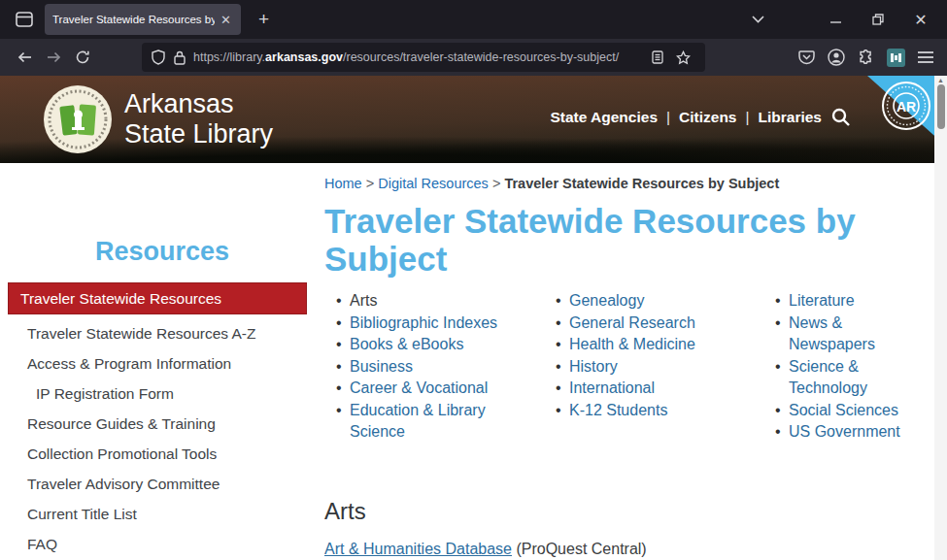 Image resolution: width=947 pixels, height=560 pixels. I want to click on subject-link: International, so click(666, 388).